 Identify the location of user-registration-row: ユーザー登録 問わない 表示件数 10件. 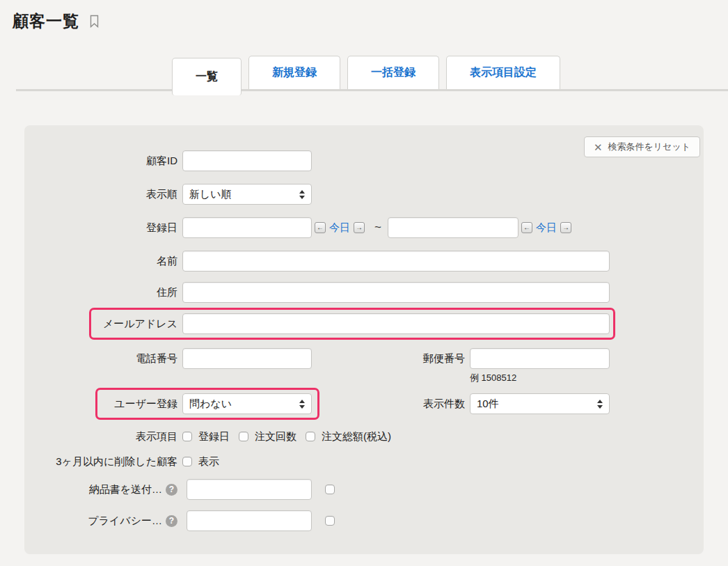
(364, 404).